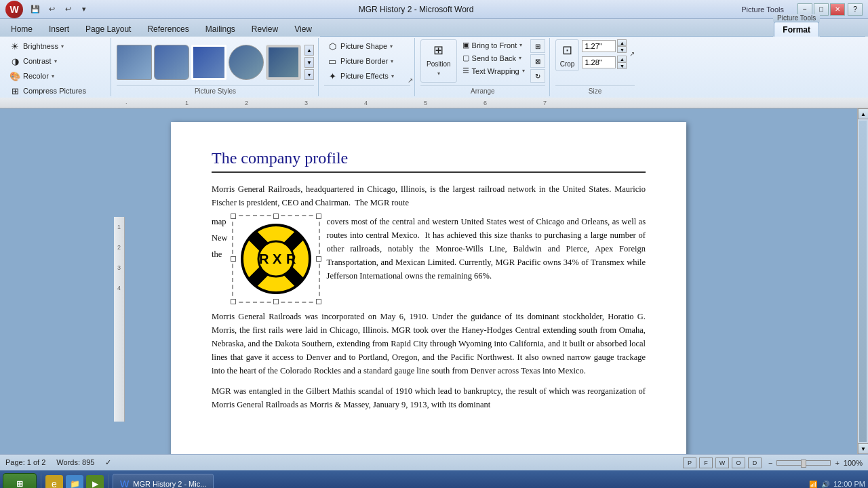  Describe the element at coordinates (690, 463) in the screenshot. I see `view-print-btn: P` at that location.